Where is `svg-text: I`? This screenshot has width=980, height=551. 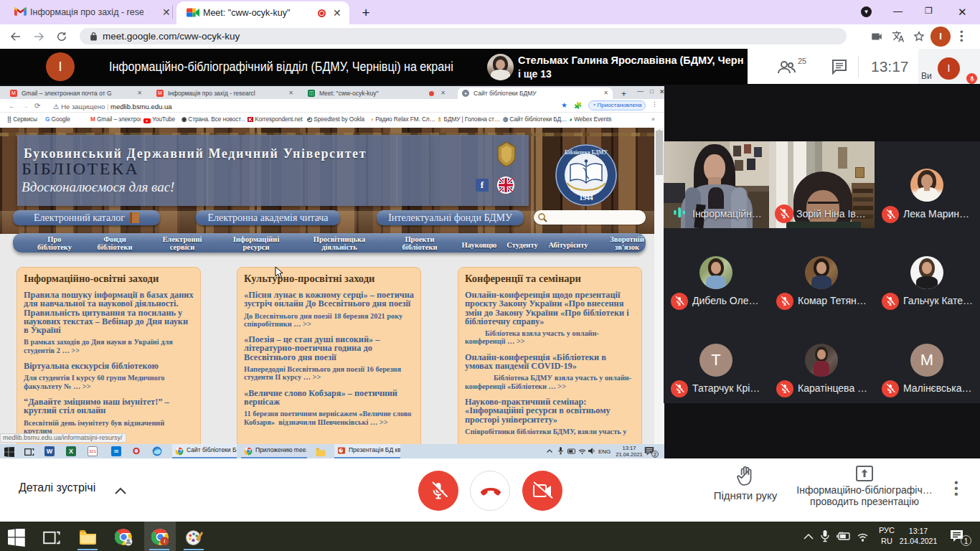
svg-text: I is located at coordinates (164, 541).